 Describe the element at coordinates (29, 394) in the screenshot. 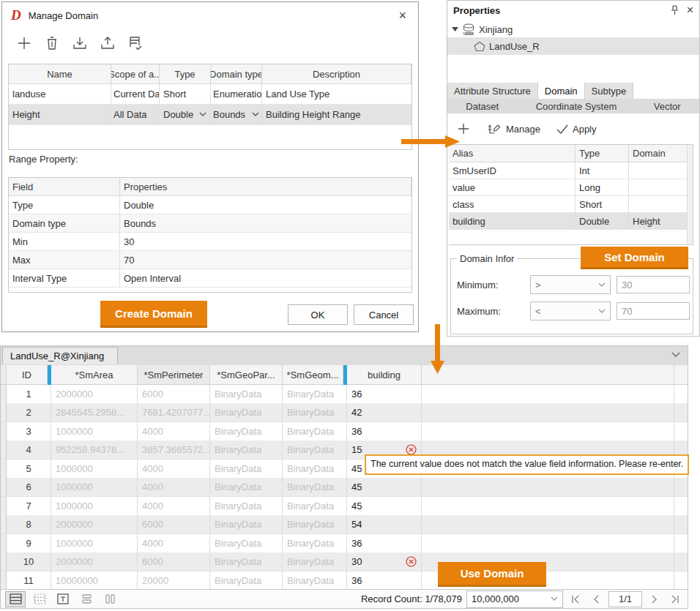

I see `cell-id: 1` at that location.